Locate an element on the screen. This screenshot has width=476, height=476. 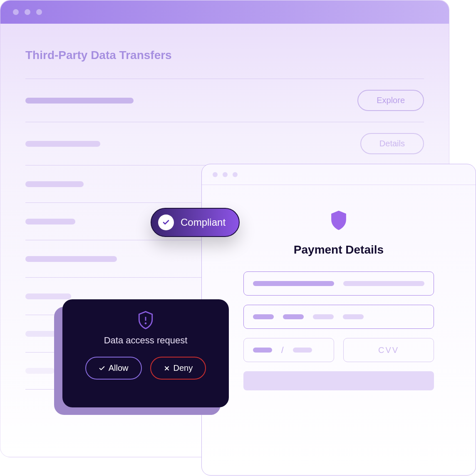
details-button: Details is located at coordinates (392, 144).